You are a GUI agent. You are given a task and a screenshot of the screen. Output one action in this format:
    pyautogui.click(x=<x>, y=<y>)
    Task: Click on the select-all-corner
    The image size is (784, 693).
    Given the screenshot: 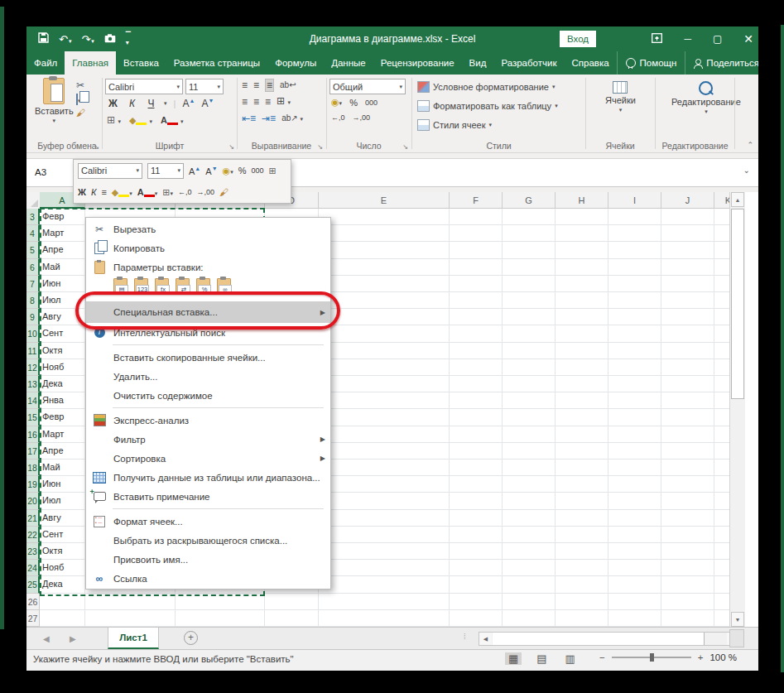 What is the action you would take?
    pyautogui.click(x=33, y=200)
    